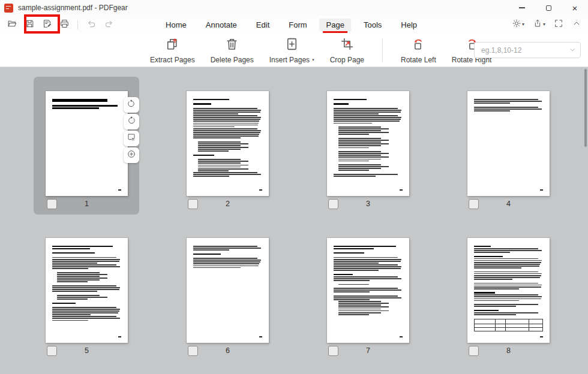 The image size is (588, 374). Describe the element at coordinates (289, 60) in the screenshot. I see `ribbon-button-label: Insert Pages` at that location.